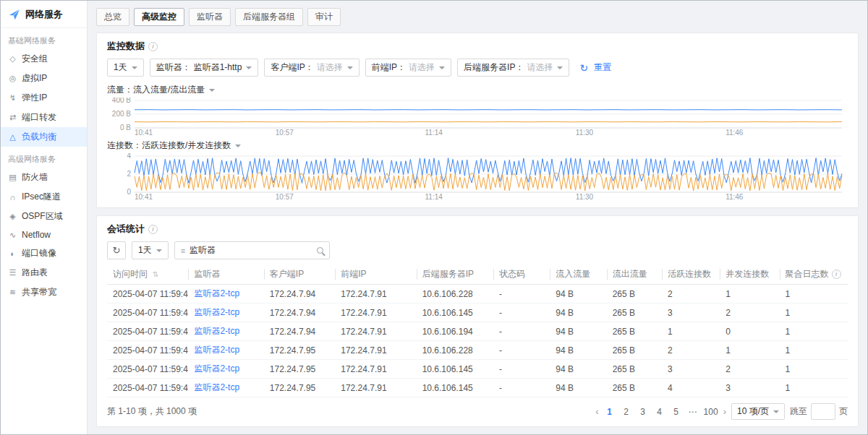 The height and width of the screenshot is (435, 868). What do you see at coordinates (159, 17) in the screenshot?
I see `tab-advanced-monitoring: 高级监控` at bounding box center [159, 17].